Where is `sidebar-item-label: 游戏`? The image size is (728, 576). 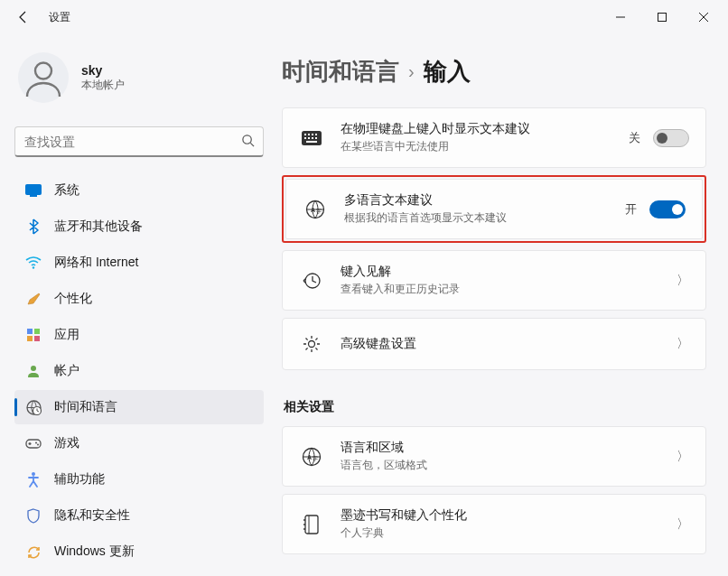 sidebar-item-label: 游戏 is located at coordinates (67, 443).